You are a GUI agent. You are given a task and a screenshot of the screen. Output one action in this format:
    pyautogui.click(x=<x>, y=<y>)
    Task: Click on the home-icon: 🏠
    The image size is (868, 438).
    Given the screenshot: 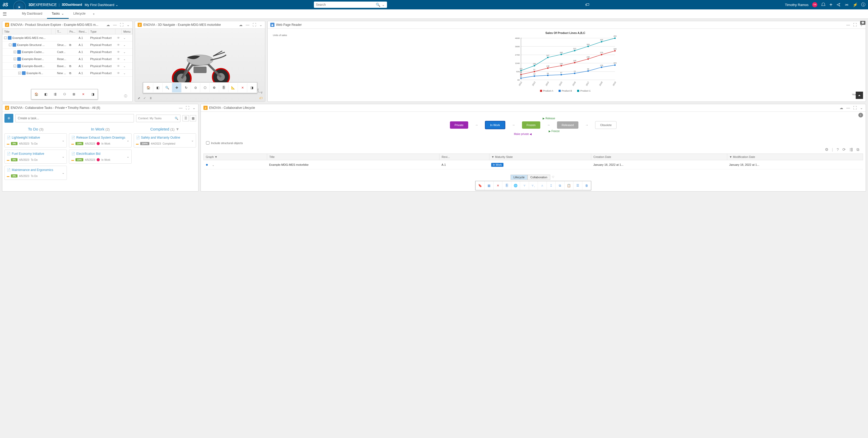 What is the action you would take?
    pyautogui.click(x=148, y=88)
    